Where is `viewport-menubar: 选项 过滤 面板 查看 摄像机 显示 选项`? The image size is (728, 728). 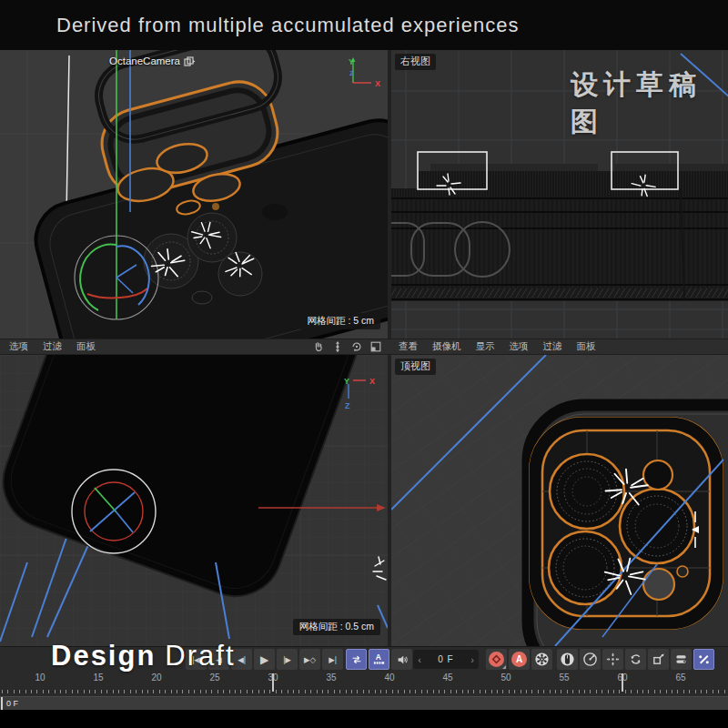
viewport-menubar: 选项 过滤 面板 查看 摄像机 显示 选项 is located at coordinates (364, 347).